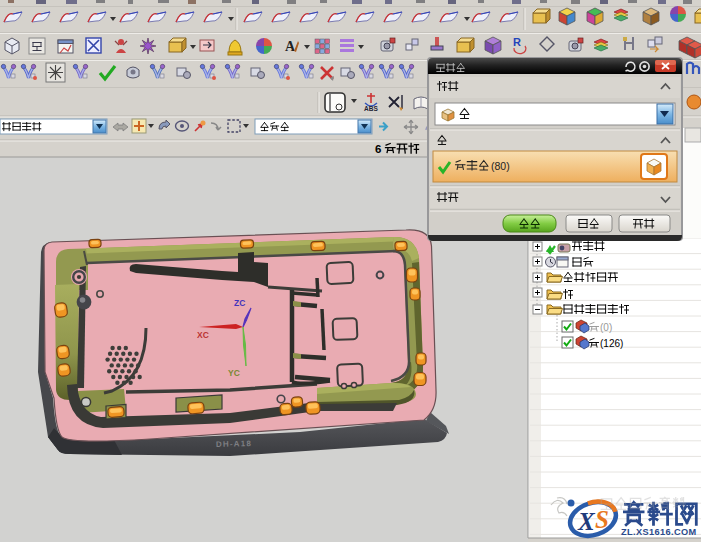 The image size is (701, 542). What do you see at coordinates (586, 522) in the screenshot?
I see `svg-text: X` at bounding box center [586, 522].